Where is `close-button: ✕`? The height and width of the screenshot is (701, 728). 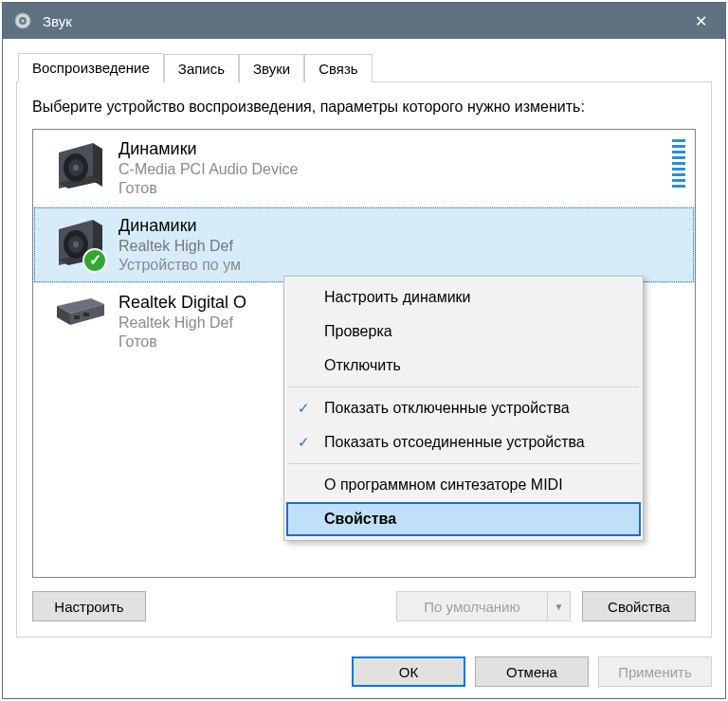
close-button: ✕ is located at coordinates (701, 21).